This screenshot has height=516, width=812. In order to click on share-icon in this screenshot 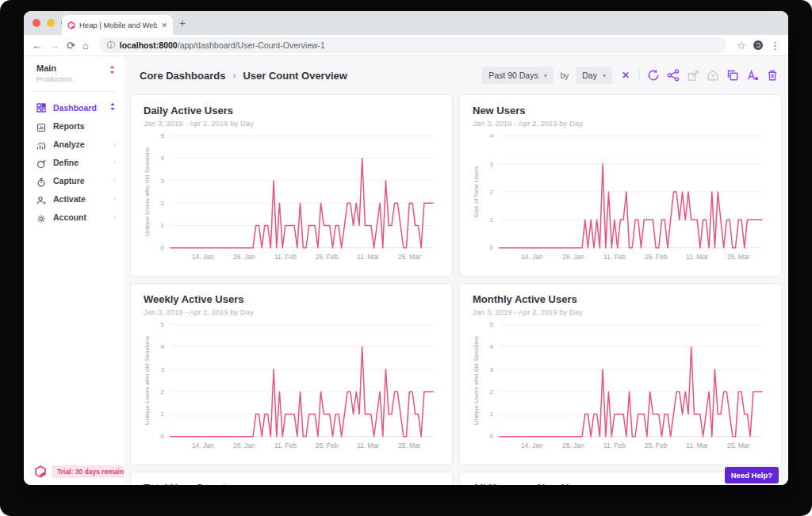, I will do `click(673, 75)`.